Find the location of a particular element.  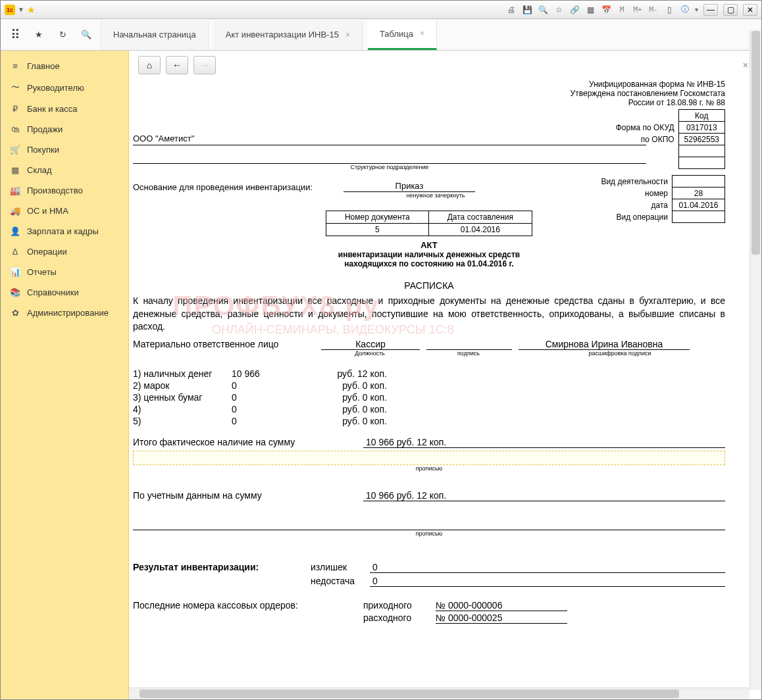

info-icon: ⓘ is located at coordinates (685, 10).